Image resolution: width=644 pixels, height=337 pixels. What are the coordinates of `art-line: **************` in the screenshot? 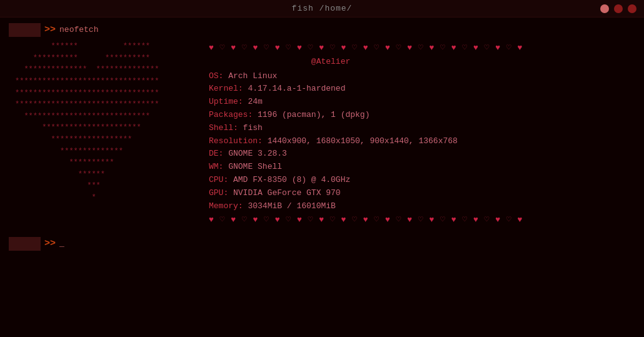 It's located at (109, 151).